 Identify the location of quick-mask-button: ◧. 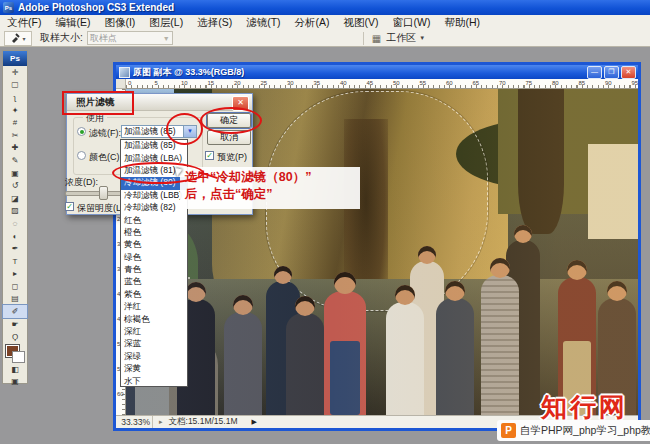
(15, 370).